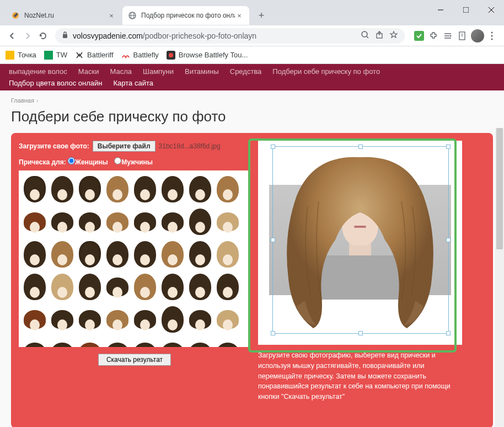  Describe the element at coordinates (28, 36) in the screenshot. I see `forward-button` at that location.